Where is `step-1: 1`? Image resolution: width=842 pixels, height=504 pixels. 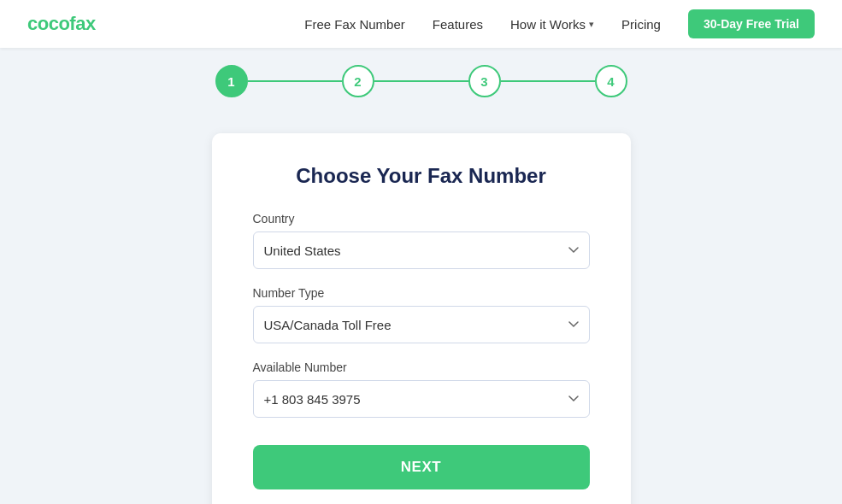
step-1: 1 is located at coordinates (232, 81).